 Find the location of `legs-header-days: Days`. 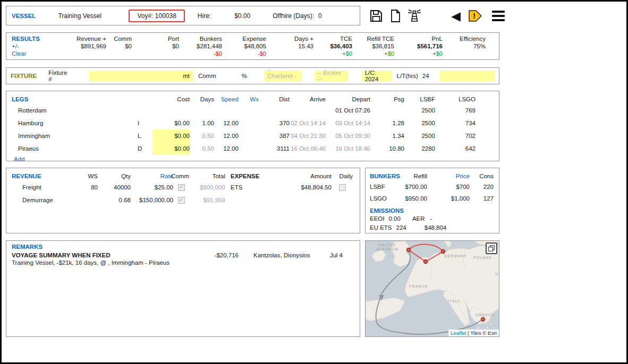

legs-header-days: Days is located at coordinates (202, 99).